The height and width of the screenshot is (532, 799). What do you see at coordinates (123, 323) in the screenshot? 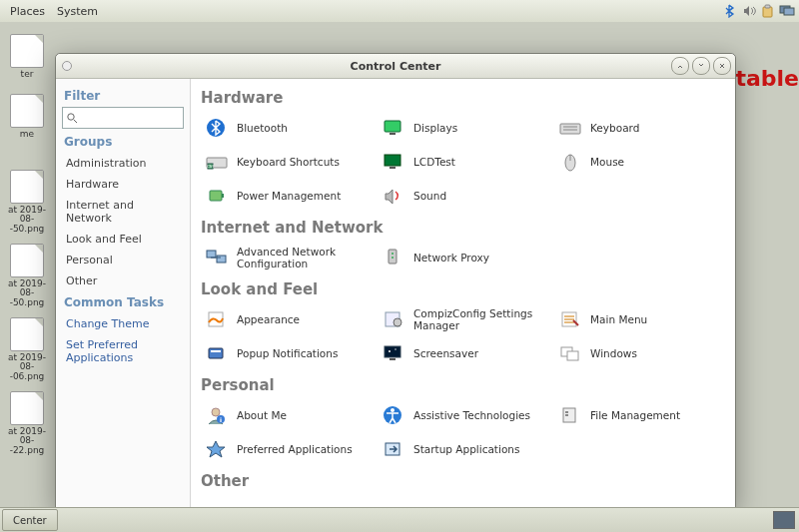
I see `task-change-theme: Change Theme` at bounding box center [123, 323].